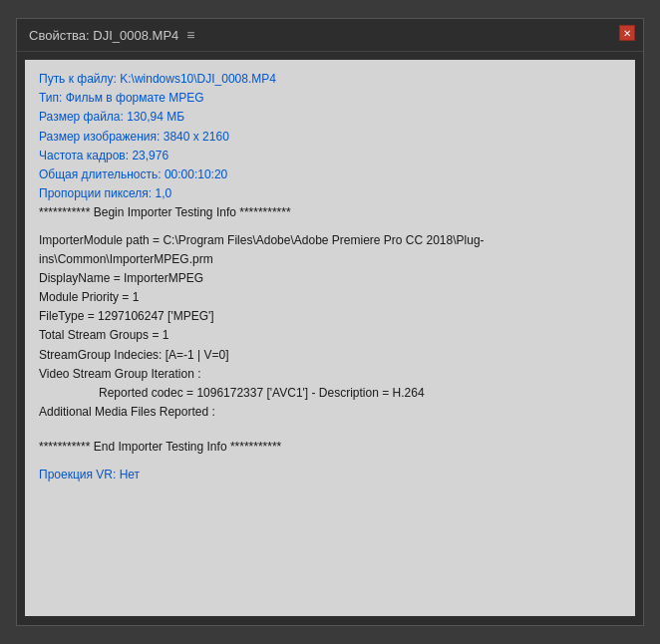 Image resolution: width=660 pixels, height=644 pixels. What do you see at coordinates (627, 34) in the screenshot?
I see `close-icon: ✕` at bounding box center [627, 34].